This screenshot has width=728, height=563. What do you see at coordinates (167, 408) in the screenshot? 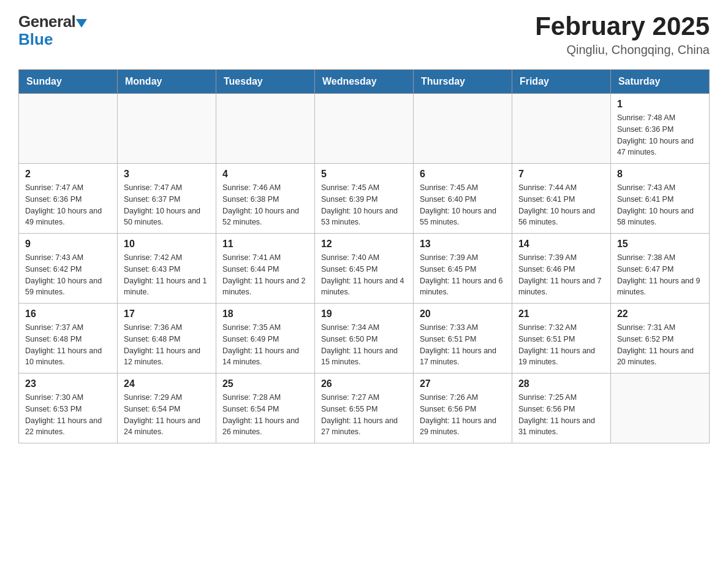
I see `calendar-cell: 24Sunrise: 7:29 AM Sunset: 6:54 PM Dayli…` at bounding box center [167, 408].